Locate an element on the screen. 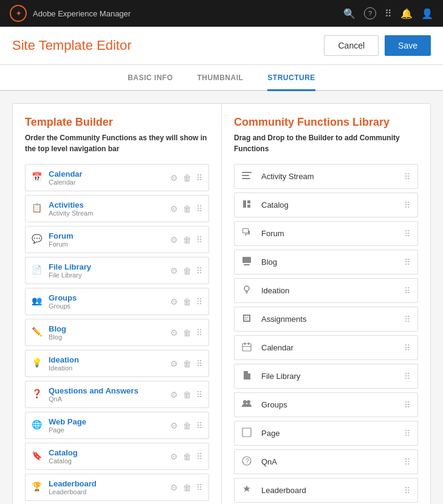  library-item: Assignments is located at coordinates (326, 319).